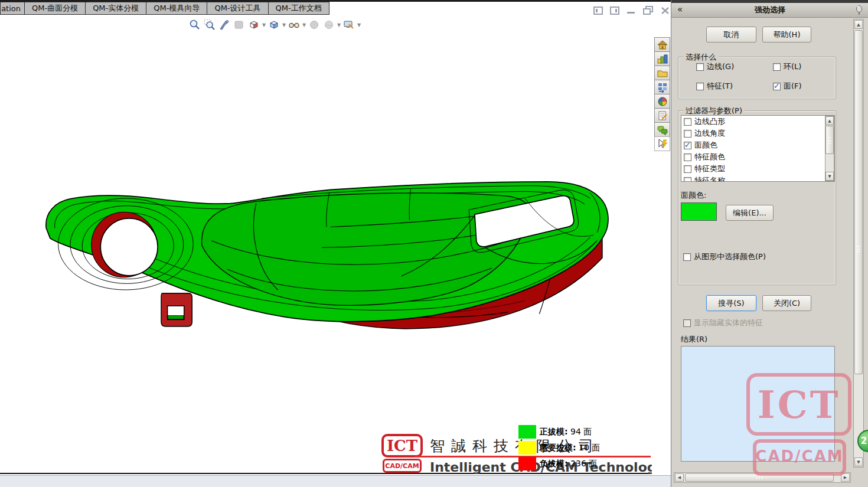 This screenshot has width=868, height=487. I want to click on panel-scroll-up-icon: ▲, so click(859, 25).